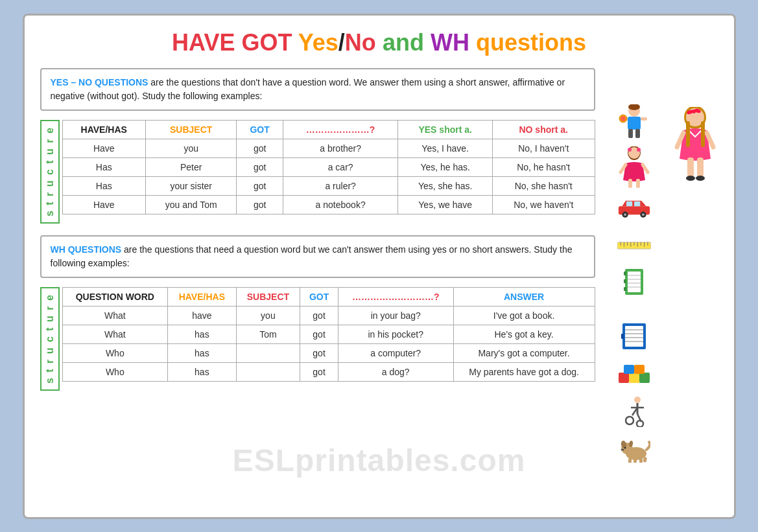 The width and height of the screenshot is (758, 532). What do you see at coordinates (403, 43) in the screenshot?
I see `title-and: and` at bounding box center [403, 43].